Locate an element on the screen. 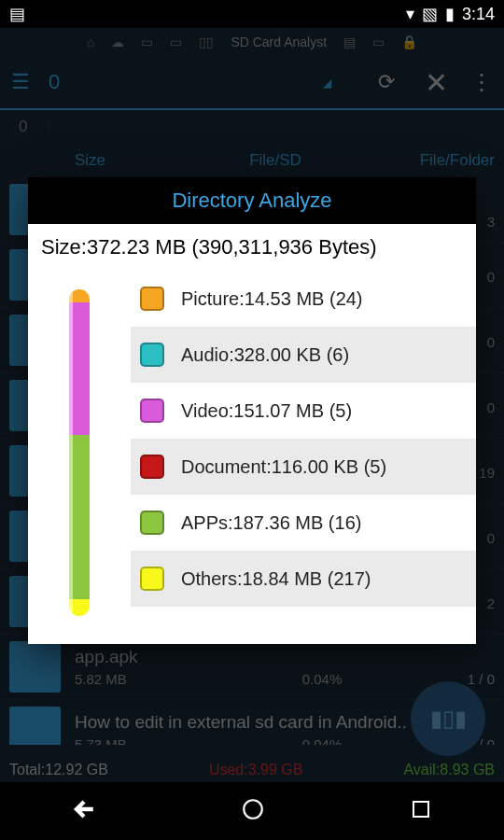  cloud-icon: ☁ is located at coordinates (118, 42).